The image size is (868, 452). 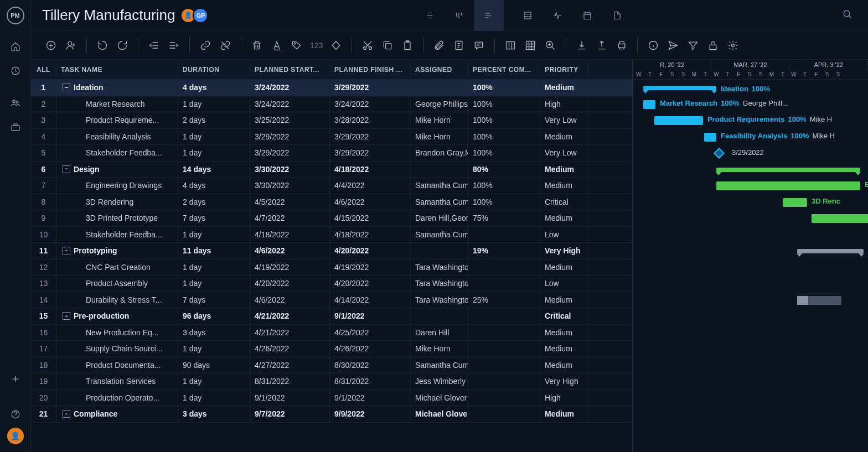 I want to click on gantt-bar: Market Research100%George Phill..., so click(x=649, y=105).